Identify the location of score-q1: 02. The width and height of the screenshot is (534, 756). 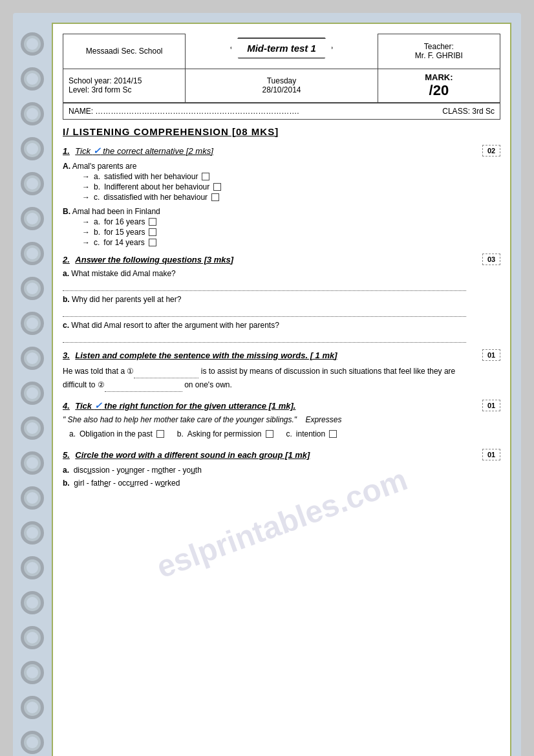
(491, 151).